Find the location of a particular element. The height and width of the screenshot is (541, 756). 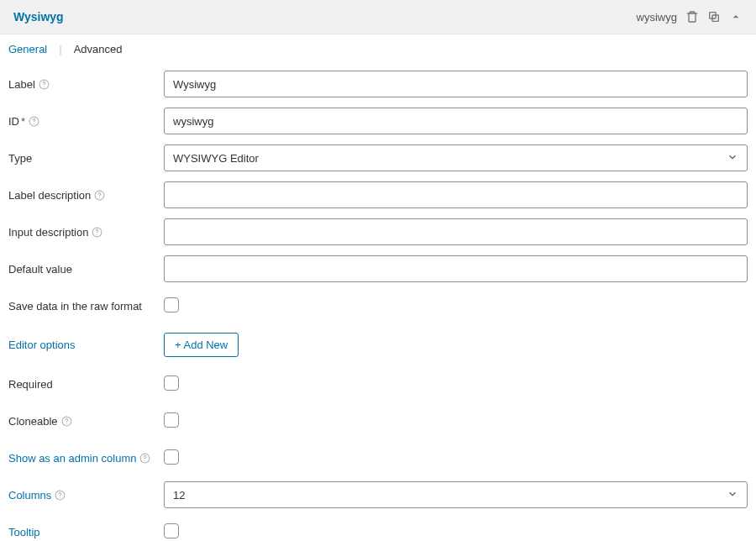

save-raw-checkbox is located at coordinates (171, 305).